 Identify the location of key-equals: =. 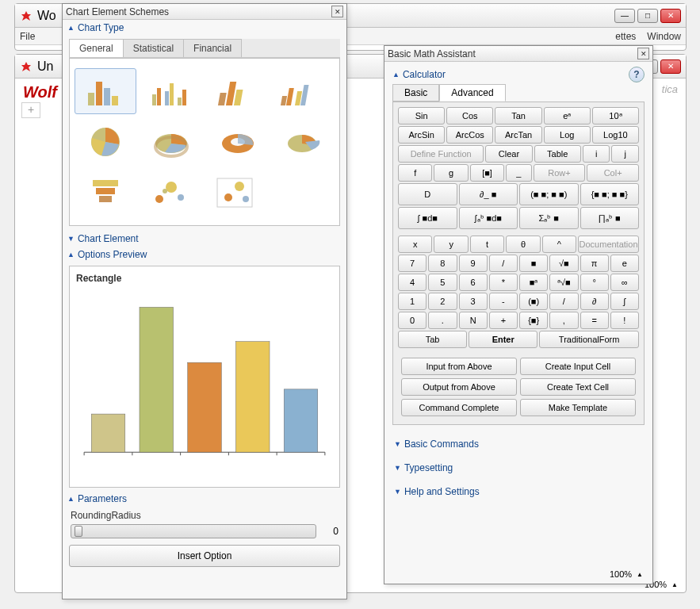
(595, 320).